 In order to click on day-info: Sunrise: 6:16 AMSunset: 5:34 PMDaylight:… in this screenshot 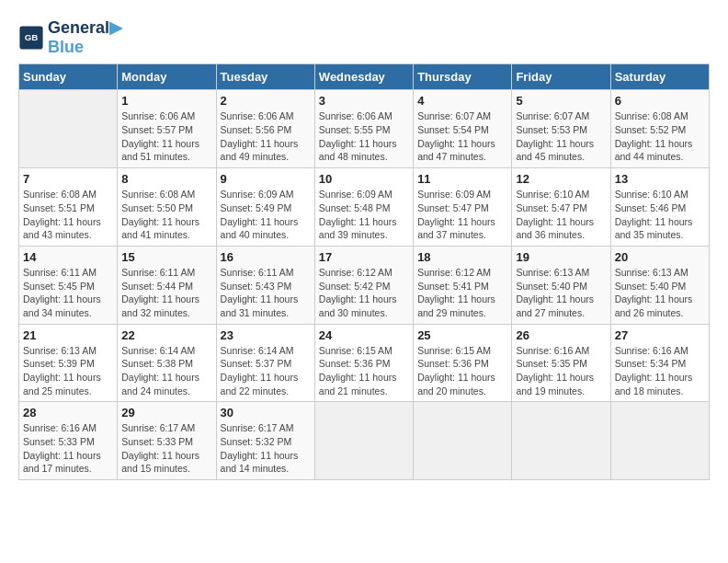, I will do `click(654, 371)`.